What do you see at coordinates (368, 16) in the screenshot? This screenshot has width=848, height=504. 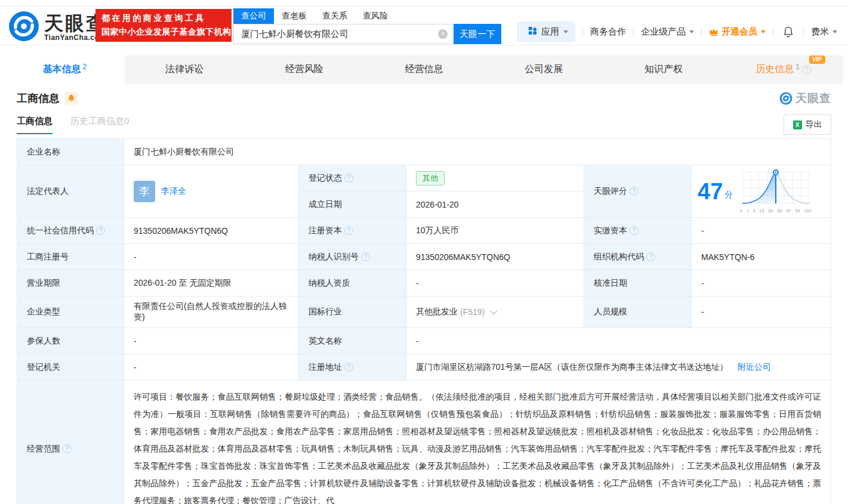 I see `search-tabs: 查公司 查老板 查关系 查风险` at bounding box center [368, 16].